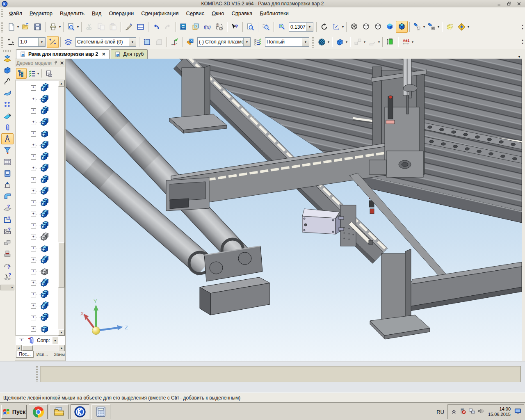 The image size is (525, 420). What do you see at coordinates (53, 27) in the screenshot?
I see `print-button` at bounding box center [53, 27].